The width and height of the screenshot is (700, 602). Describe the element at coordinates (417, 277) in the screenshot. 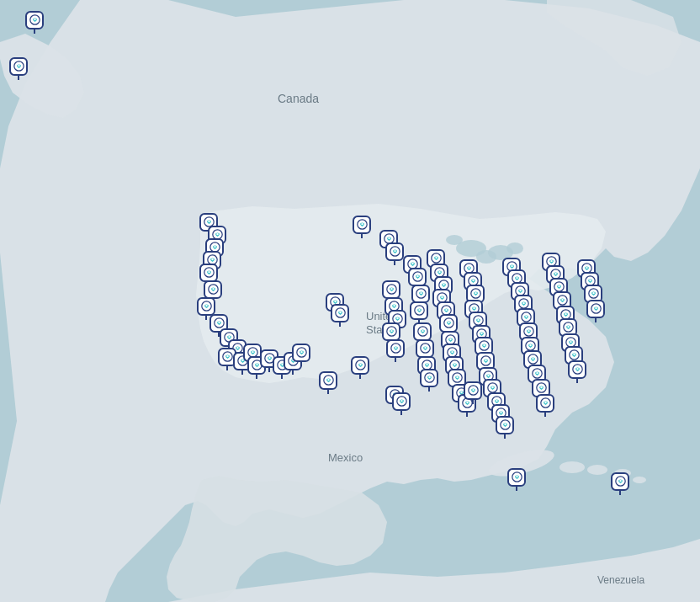

I see `map-pin-p36` at that location.